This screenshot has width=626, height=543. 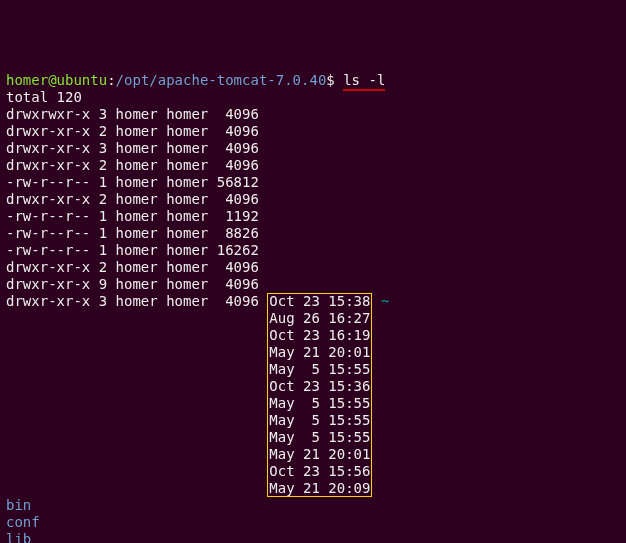 What do you see at coordinates (56, 80) in the screenshot?
I see `prompt-userhost: homer@ubuntu` at bounding box center [56, 80].